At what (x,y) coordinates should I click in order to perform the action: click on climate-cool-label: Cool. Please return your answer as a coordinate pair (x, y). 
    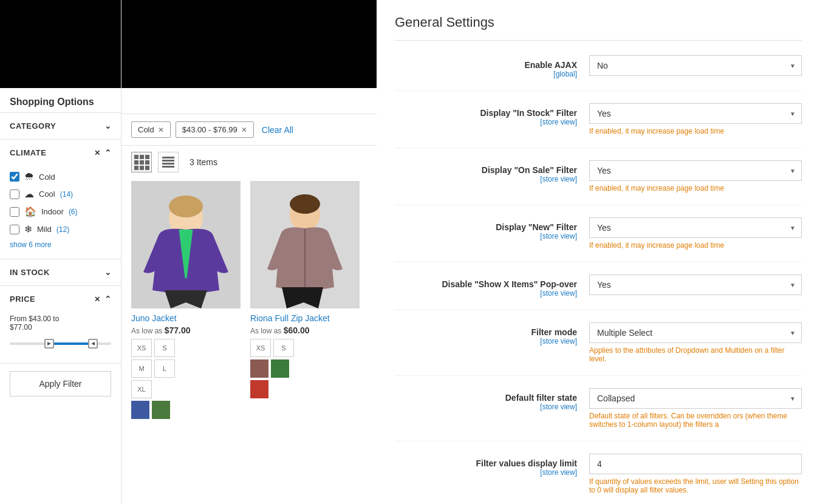
    Looking at the image, I should click on (47, 194).